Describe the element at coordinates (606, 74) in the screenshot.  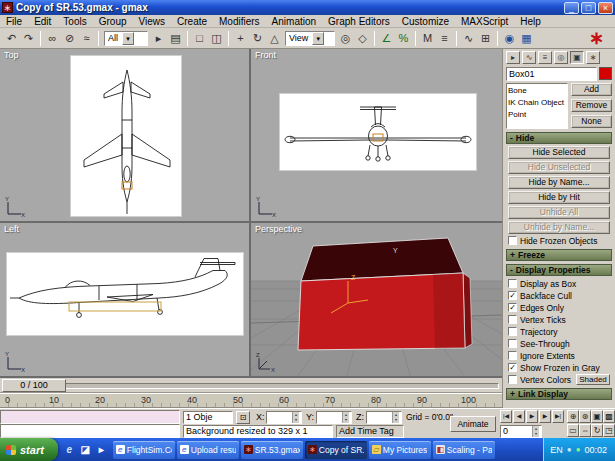
I see `object-color-swatch` at that location.